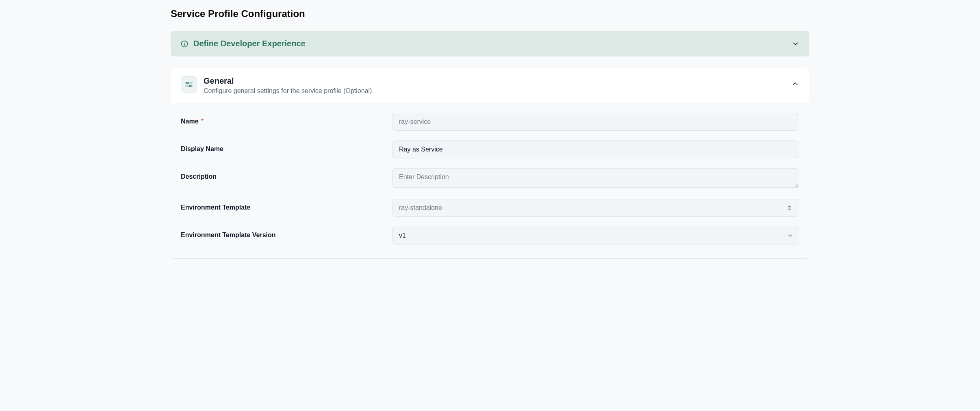  What do you see at coordinates (288, 81) in the screenshot?
I see `general-title: General` at bounding box center [288, 81].